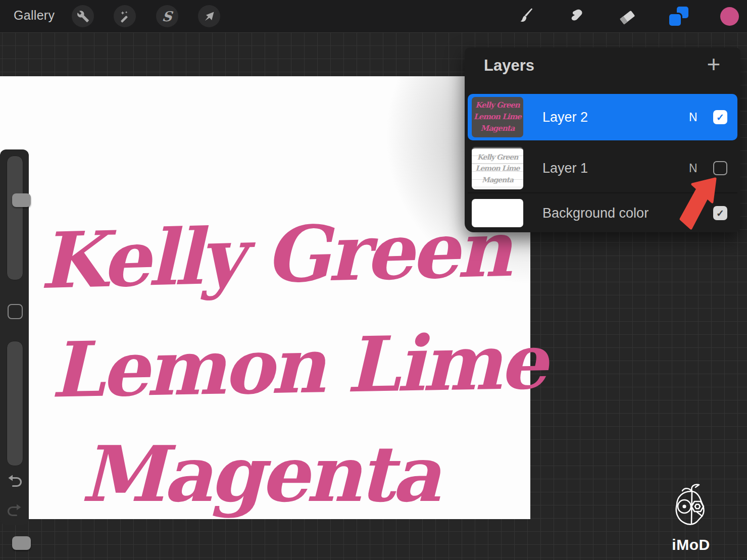 Image resolution: width=747 pixels, height=560 pixels. What do you see at coordinates (691, 545) in the screenshot?
I see `watermark-label: iMoD` at bounding box center [691, 545].